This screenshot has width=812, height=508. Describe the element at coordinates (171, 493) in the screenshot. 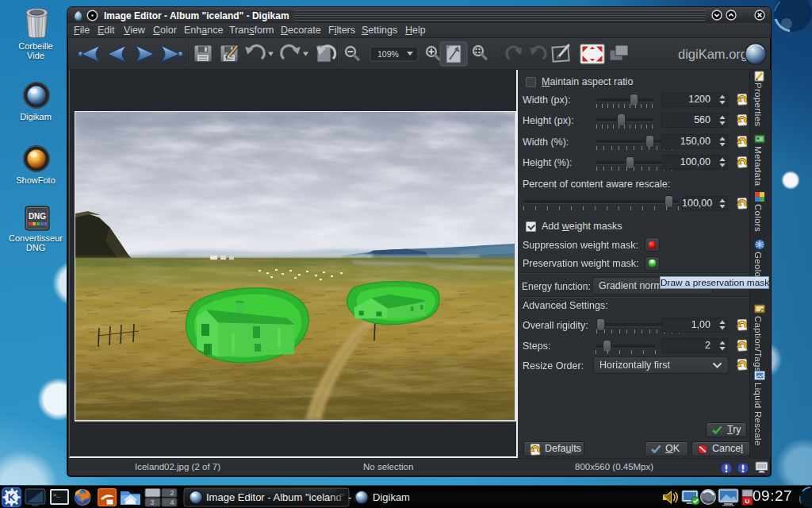

I see `svg-text: 2` at that location.